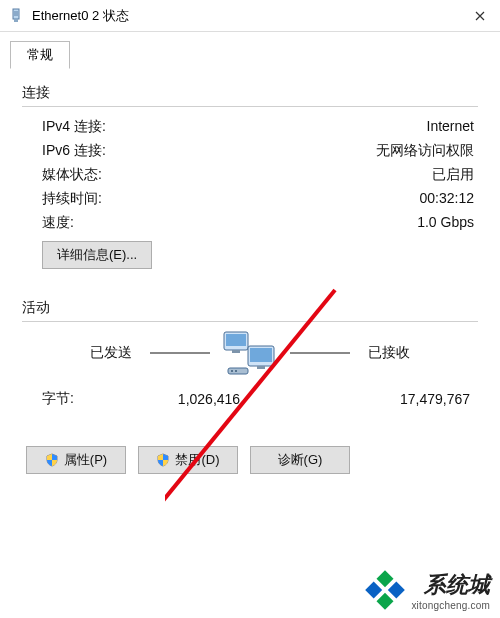 This screenshot has height=618, width=500. Describe the element at coordinates (111, 353) in the screenshot. I see `sent-caption: 已发送` at that location.